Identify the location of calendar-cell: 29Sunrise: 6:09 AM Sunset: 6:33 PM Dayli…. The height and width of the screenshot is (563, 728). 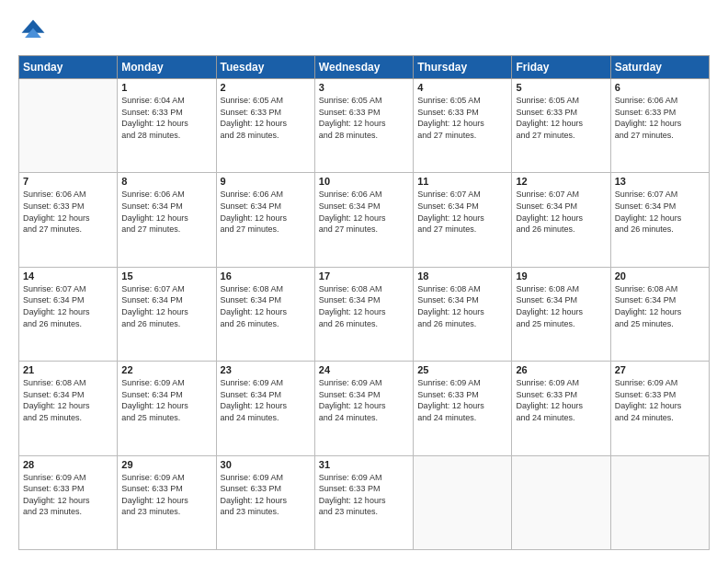
(167, 502).